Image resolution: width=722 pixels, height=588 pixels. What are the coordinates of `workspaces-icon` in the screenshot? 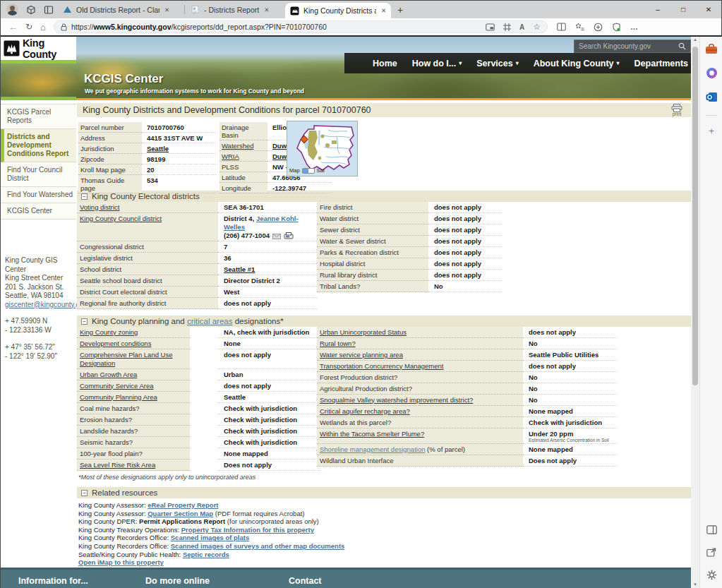 It's located at (31, 10).